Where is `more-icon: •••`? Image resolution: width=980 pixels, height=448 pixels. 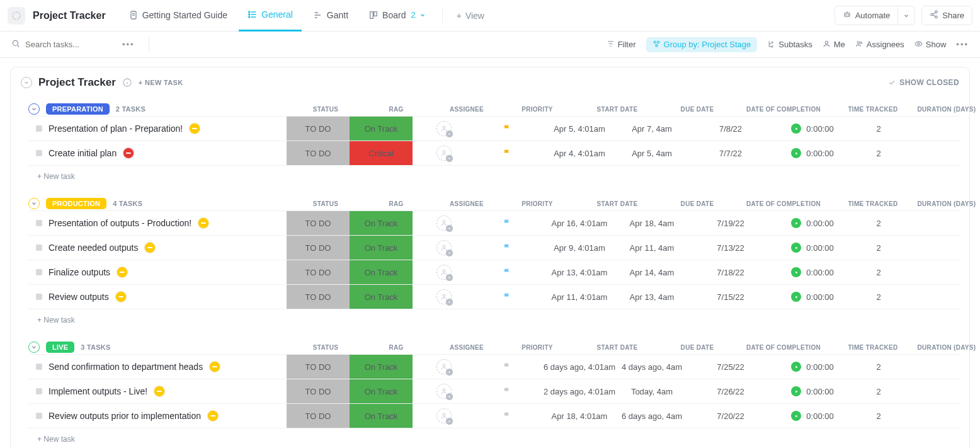 more-icon: ••• is located at coordinates (128, 44).